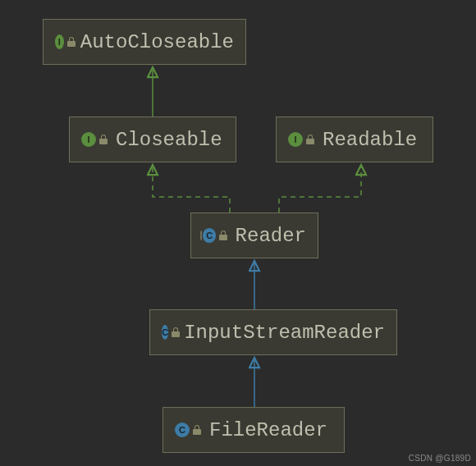 The image size is (476, 466). Describe the element at coordinates (369, 139) in the screenshot. I see `node-label: Readable` at that location.